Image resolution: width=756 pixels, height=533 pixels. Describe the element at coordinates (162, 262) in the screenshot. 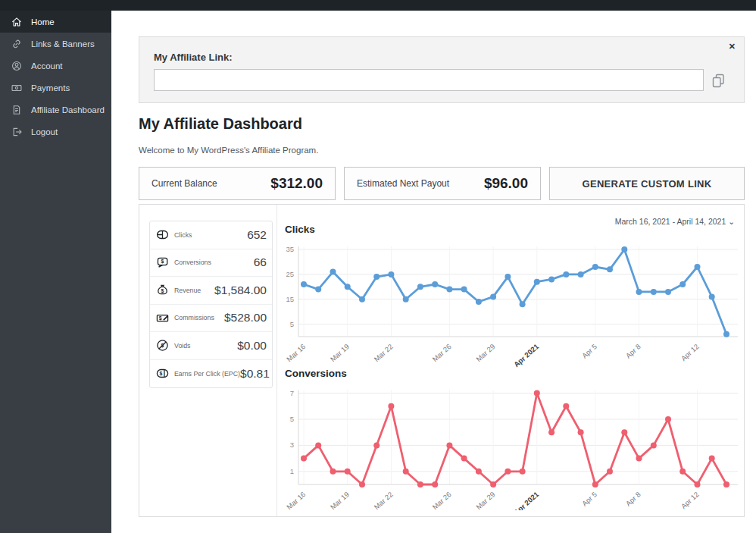

I see `conversions-icon: $` at that location.